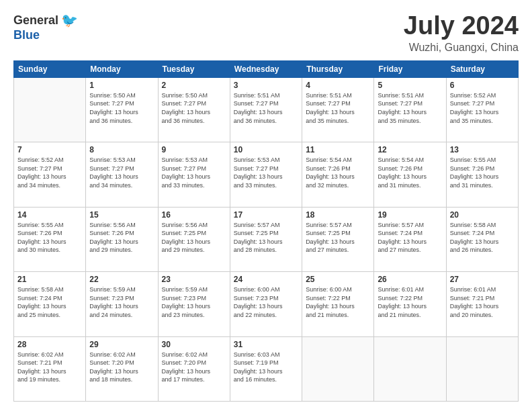 Image resolution: width=532 pixels, height=411 pixels. I want to click on day-number: 4, so click(338, 85).